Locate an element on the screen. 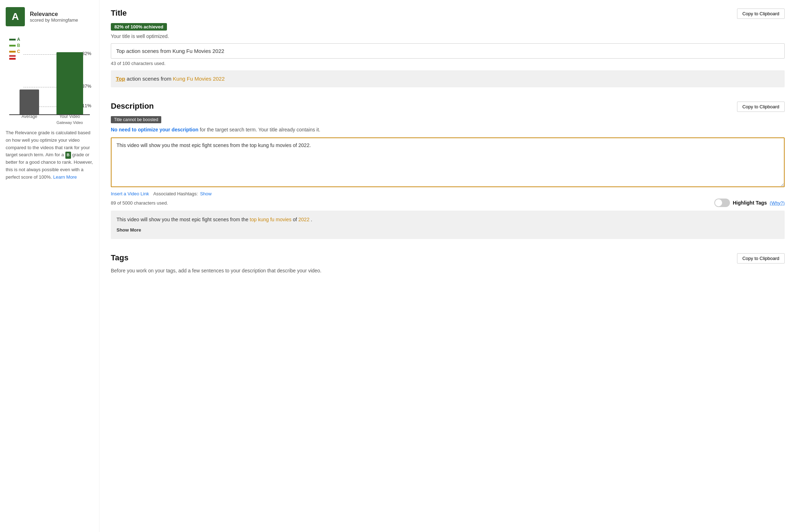 Image resolution: width=796 pixels, height=532 pixels. tags-section: Tags Copy to Clipboard Before you work o… is located at coordinates (448, 264).